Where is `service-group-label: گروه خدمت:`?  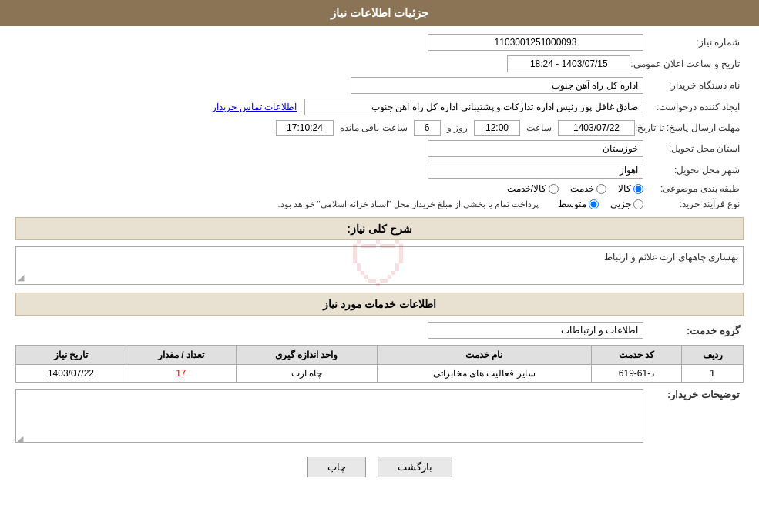
service-group-label: گروه خدمت: is located at coordinates (694, 331).